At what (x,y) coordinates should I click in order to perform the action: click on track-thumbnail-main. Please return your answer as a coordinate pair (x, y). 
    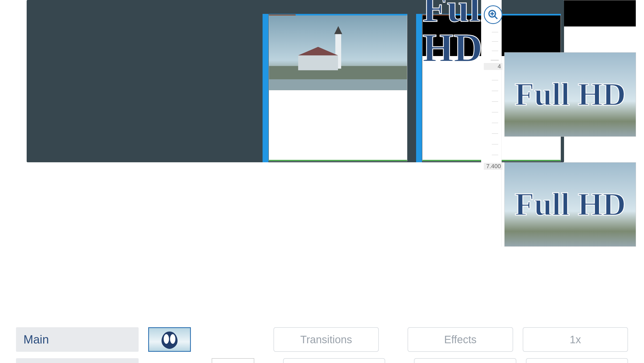
    Looking at the image, I should click on (170, 340).